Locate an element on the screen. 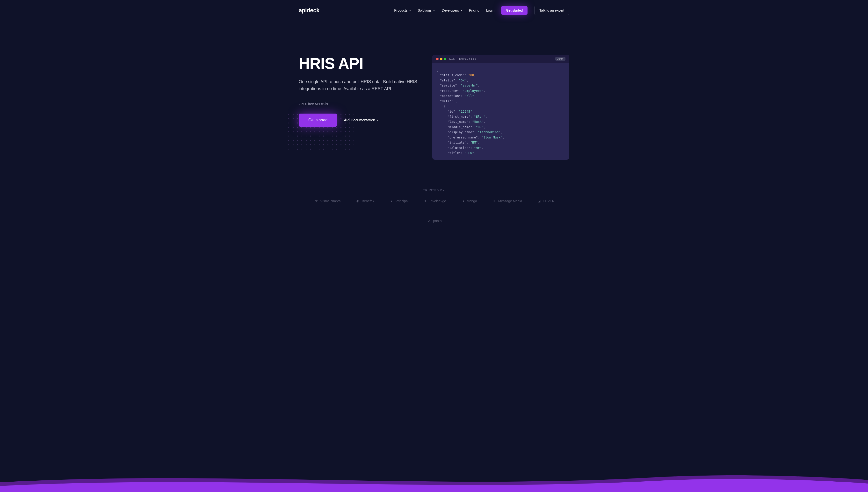  partner-logo-label: Message Media is located at coordinates (510, 201).